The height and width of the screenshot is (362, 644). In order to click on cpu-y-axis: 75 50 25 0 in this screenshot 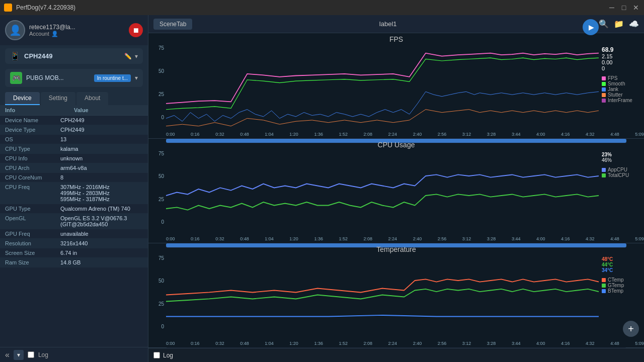, I will do `click(157, 192)`.